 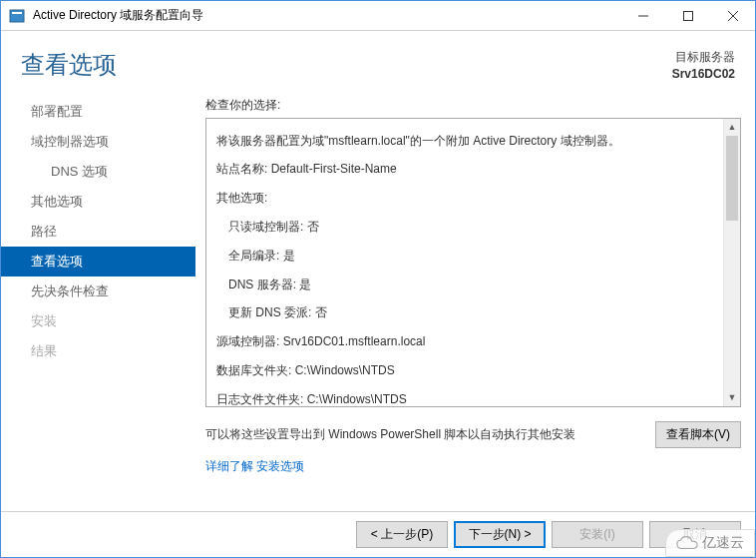 I want to click on watermark-text: 亿速云, so click(x=723, y=543).